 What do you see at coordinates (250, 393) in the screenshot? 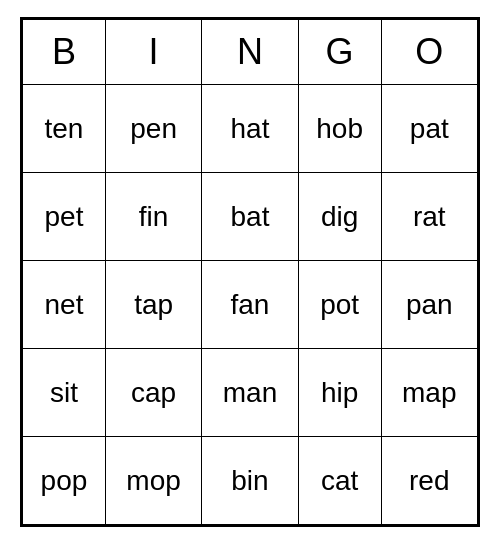
I see `bingo-cell-3-2: man` at bounding box center [250, 393].